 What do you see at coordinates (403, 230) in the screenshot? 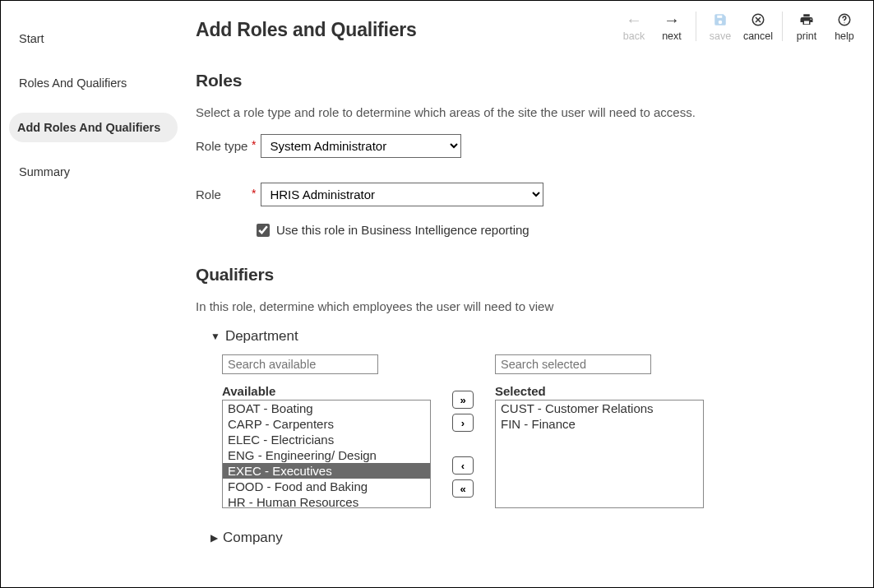
I see `bi-reporting-label: Use this role in Business Intelligence r…` at bounding box center [403, 230].